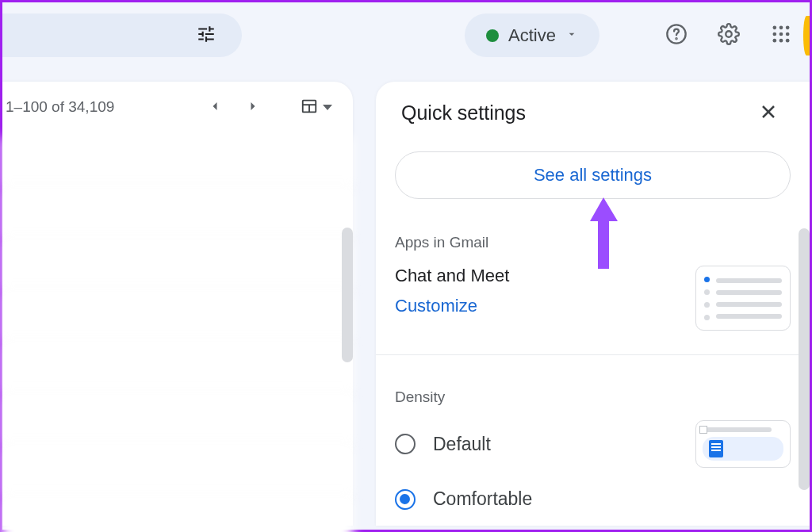 The image size is (812, 532). What do you see at coordinates (593, 397) in the screenshot?
I see `density-section-label: Density` at bounding box center [593, 397].